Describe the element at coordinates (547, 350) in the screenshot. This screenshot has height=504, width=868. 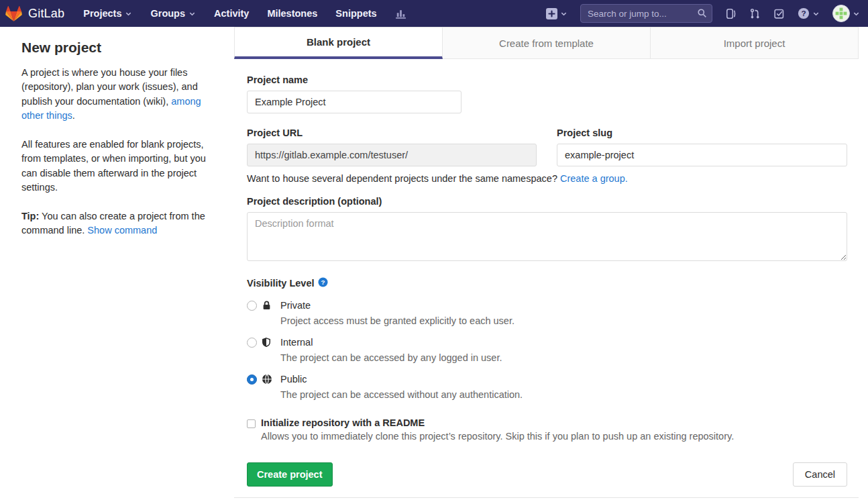
I see `visibility-option-internal: Internal The project can be accessed by …` at that location.